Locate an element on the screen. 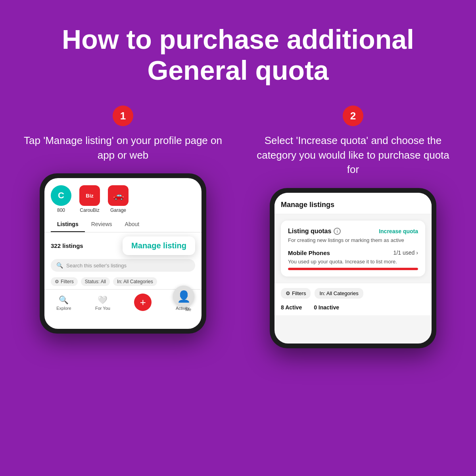 The width and height of the screenshot is (476, 476). active-count: 8 Active is located at coordinates (291, 307).